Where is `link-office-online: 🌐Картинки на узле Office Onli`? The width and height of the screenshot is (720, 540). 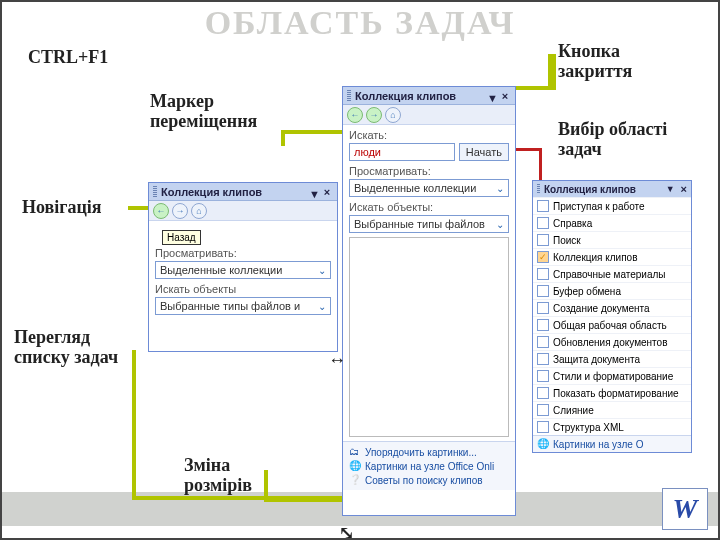
link-office-online: 🌐Картинки на узле Office Onli is located at coordinates (429, 466).